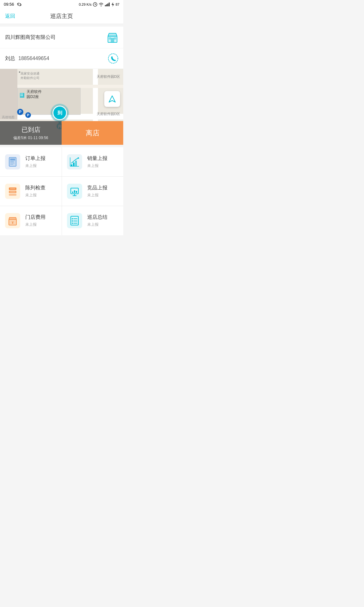 This screenshot has width=364, height=607. Describe the element at coordinates (35, 195) in the screenshot. I see `display-sub: 未上报` at that location.